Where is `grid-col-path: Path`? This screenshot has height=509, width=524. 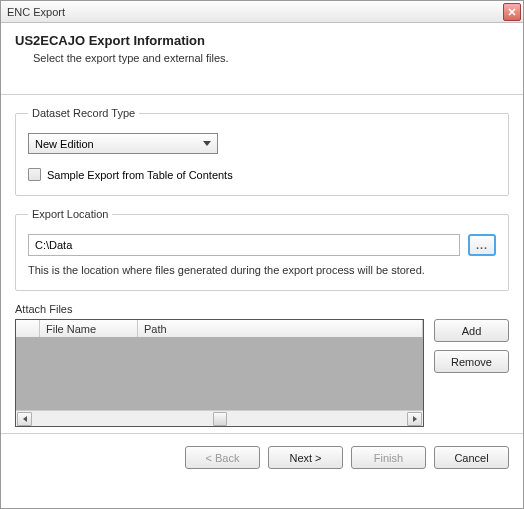 grid-col-path: Path is located at coordinates (280, 328).